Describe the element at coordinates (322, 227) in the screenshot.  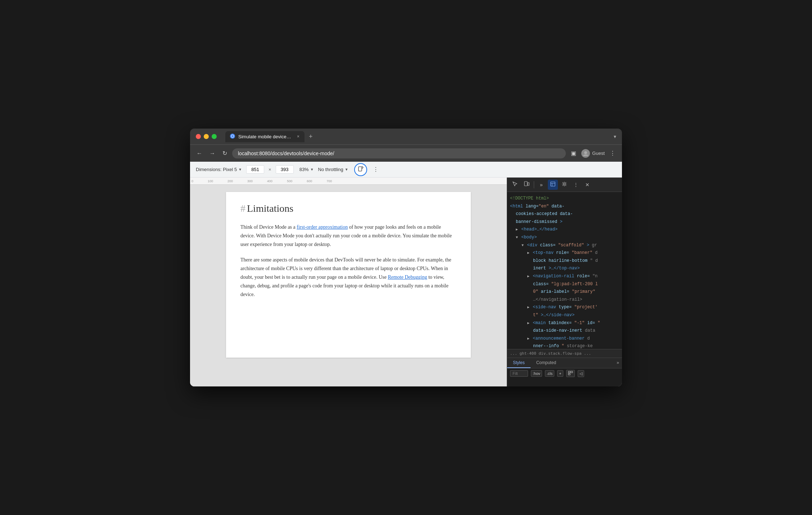
I see `first-order-link: first-order approximation` at that location.